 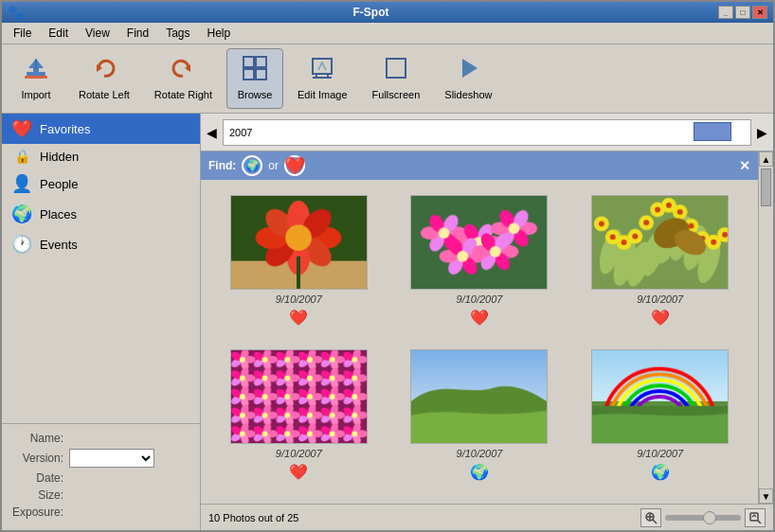 I want to click on size-label: Size:, so click(x=38, y=495).